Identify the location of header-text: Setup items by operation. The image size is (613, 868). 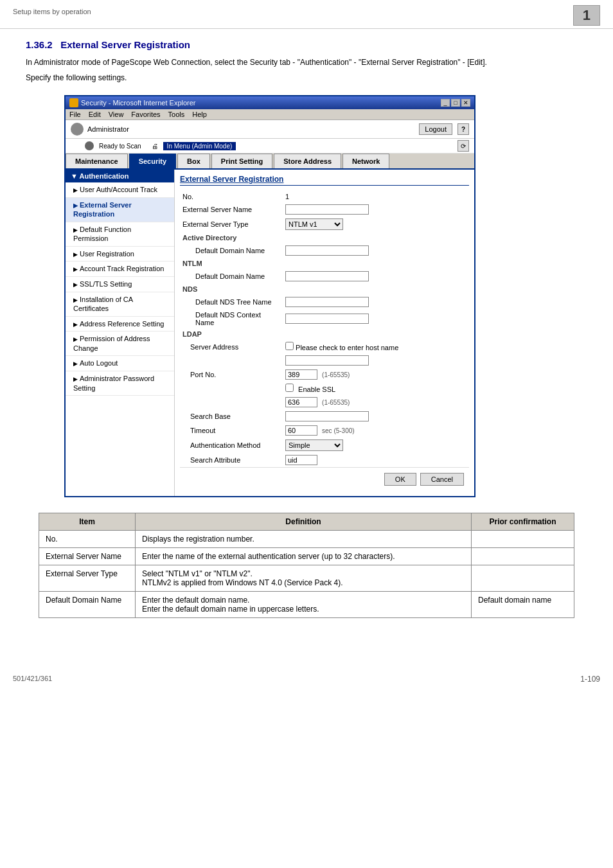
(52, 10).